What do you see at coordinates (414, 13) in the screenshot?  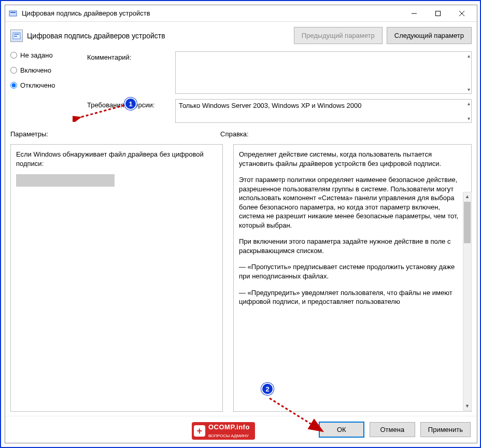 I see `minimize-button` at bounding box center [414, 13].